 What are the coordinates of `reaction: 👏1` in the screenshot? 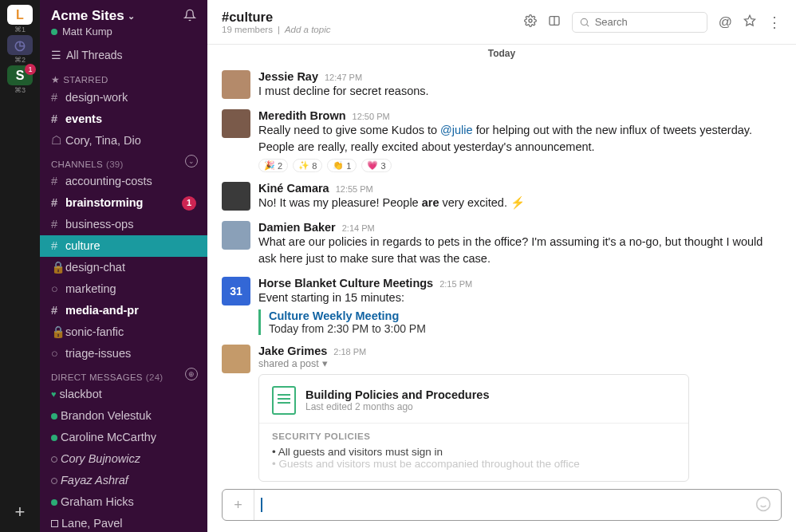 It's located at (341, 166).